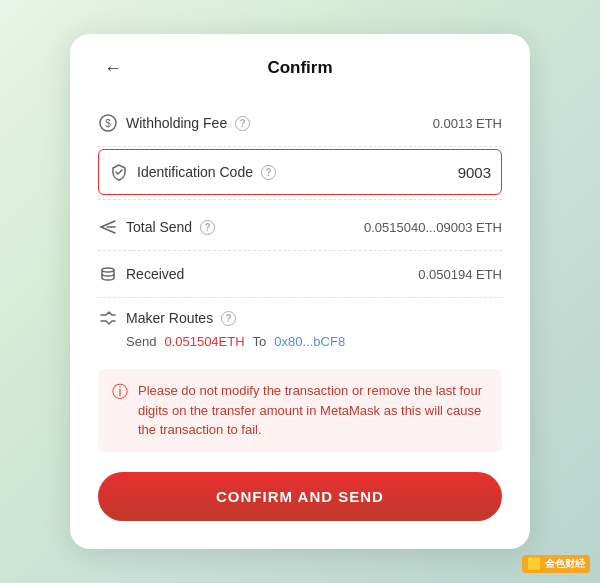  I want to click on routes-icon, so click(108, 318).